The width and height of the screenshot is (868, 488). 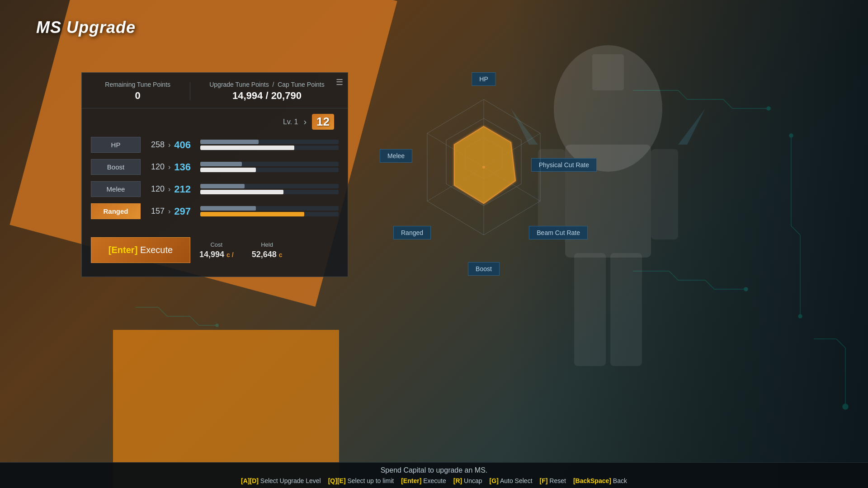 What do you see at coordinates (190, 91) in the screenshot?
I see `header-divider` at bounding box center [190, 91].